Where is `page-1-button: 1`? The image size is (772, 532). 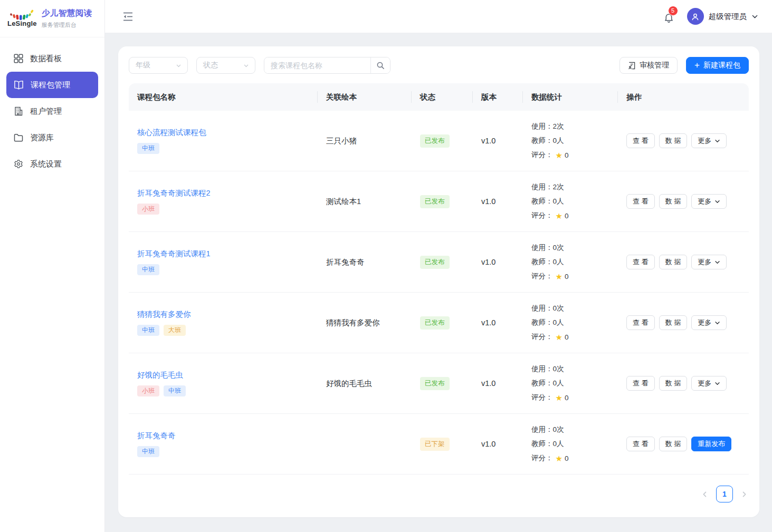
page-1-button: 1 is located at coordinates (725, 494).